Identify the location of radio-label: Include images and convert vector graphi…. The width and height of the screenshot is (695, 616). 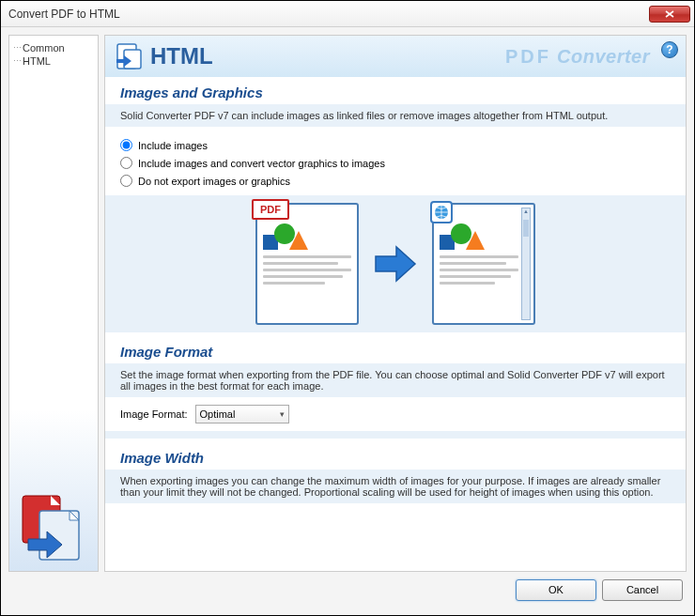
(261, 163).